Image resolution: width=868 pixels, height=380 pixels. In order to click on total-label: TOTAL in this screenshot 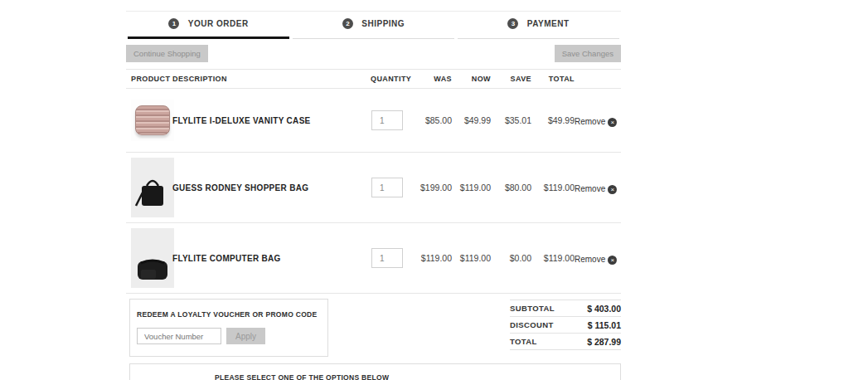, I will do `click(524, 342)`.